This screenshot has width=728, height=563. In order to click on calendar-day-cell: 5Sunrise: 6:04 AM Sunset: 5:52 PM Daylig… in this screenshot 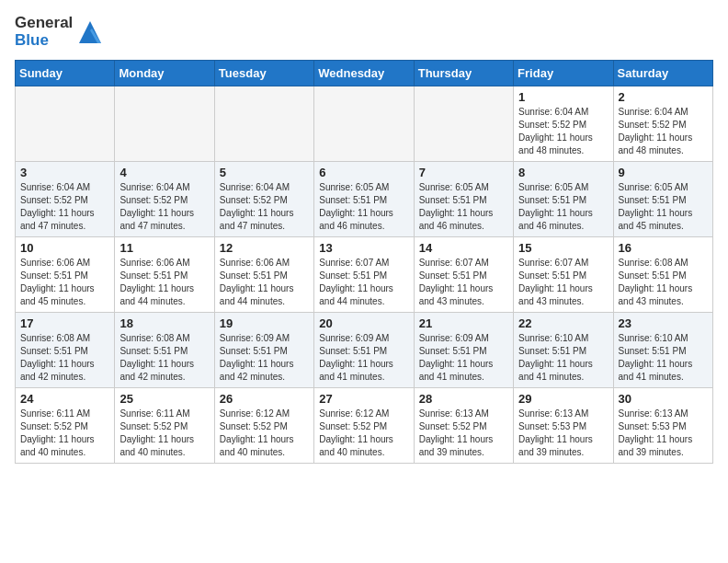, I will do `click(264, 200)`.